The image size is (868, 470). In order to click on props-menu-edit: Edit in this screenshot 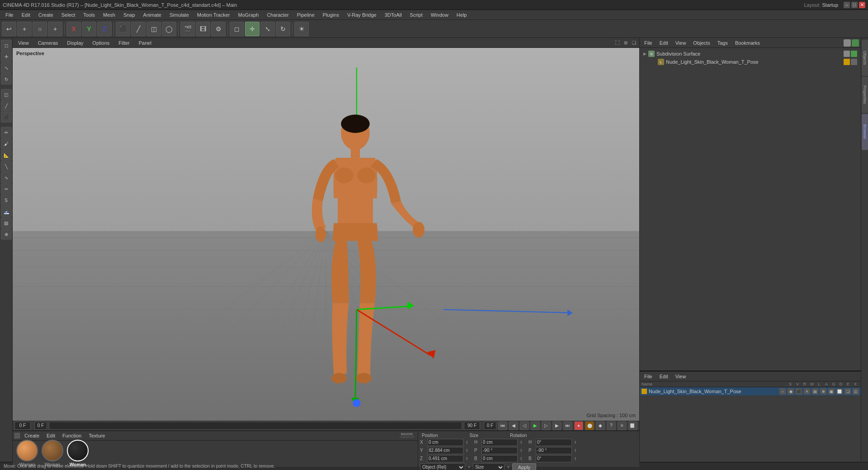, I will do `click(664, 376)`.